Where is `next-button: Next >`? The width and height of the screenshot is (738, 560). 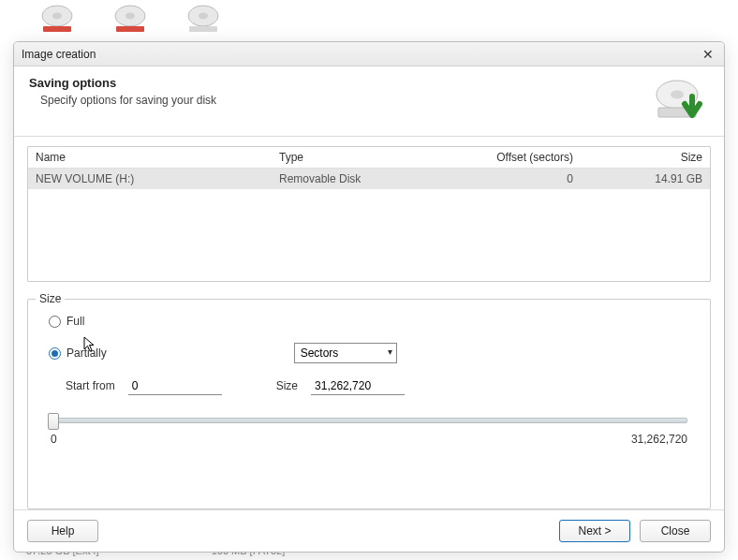 next-button: Next > is located at coordinates (595, 531).